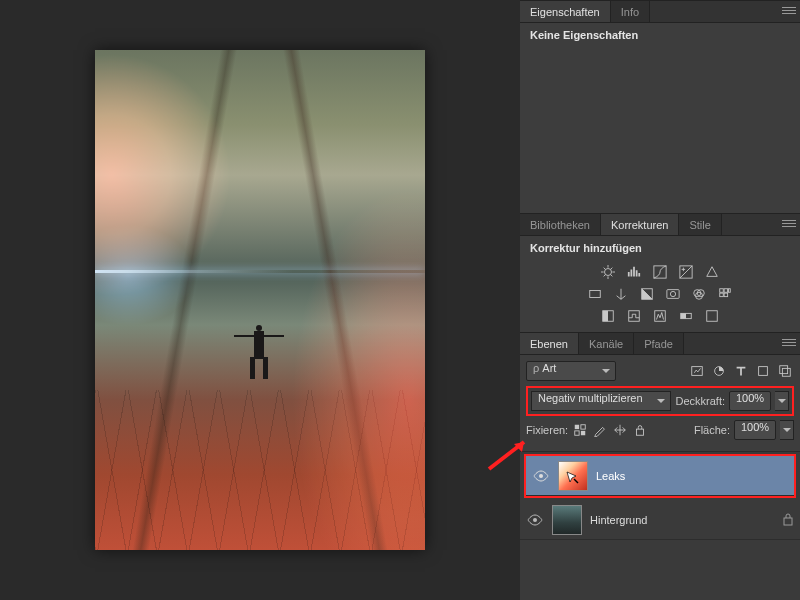 The width and height of the screenshot is (800, 600). What do you see at coordinates (600, 430) in the screenshot?
I see `lock-pixels-icon` at bounding box center [600, 430].